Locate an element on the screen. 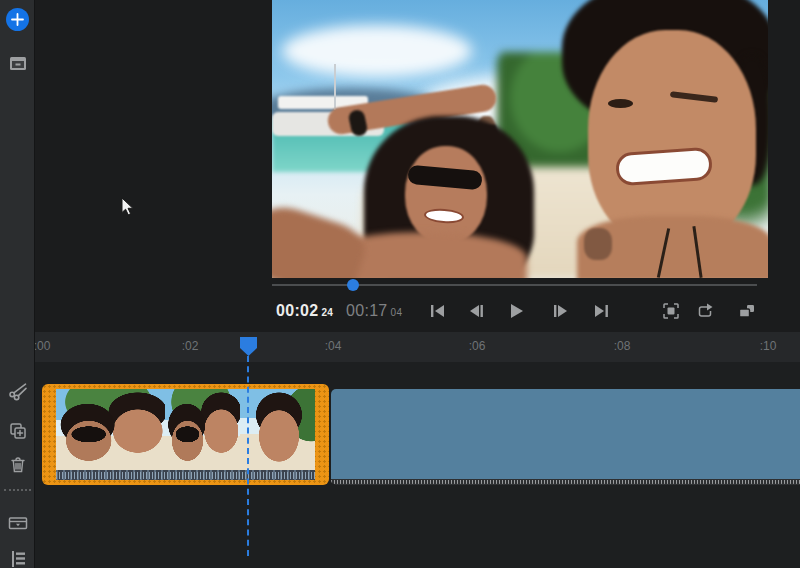 The height and width of the screenshot is (568, 800). orientation-icon is located at coordinates (747, 311).